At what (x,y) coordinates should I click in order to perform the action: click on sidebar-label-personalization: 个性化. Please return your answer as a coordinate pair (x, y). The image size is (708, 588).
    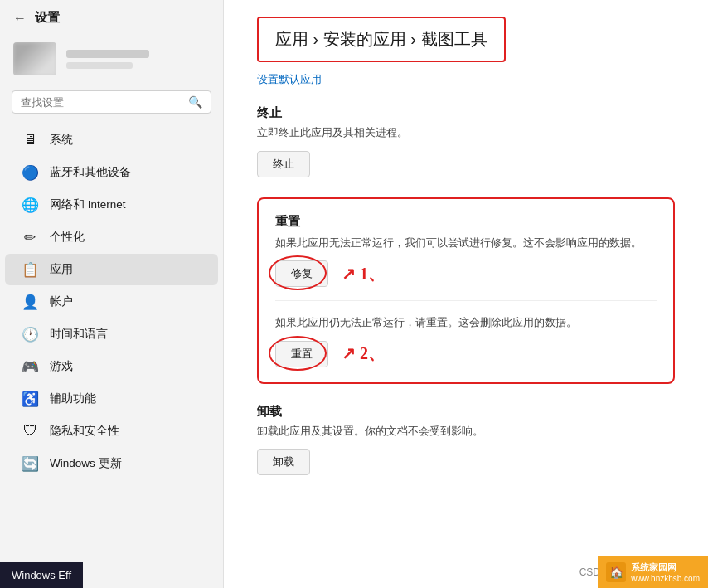
    Looking at the image, I should click on (67, 237).